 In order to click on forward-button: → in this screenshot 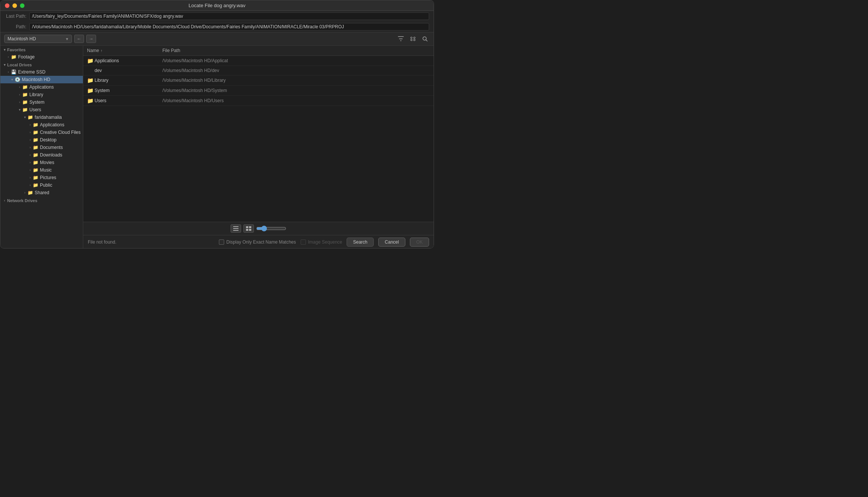, I will do `click(91, 39)`.